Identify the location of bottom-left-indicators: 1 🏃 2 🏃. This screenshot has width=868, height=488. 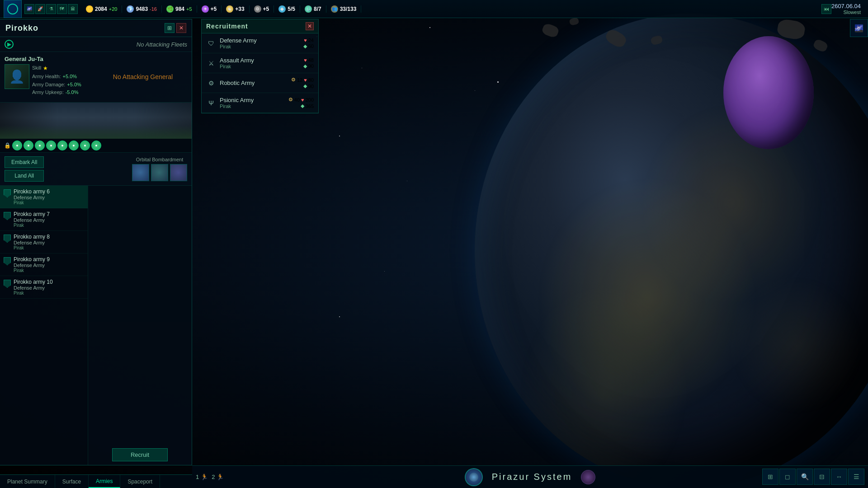
(208, 477).